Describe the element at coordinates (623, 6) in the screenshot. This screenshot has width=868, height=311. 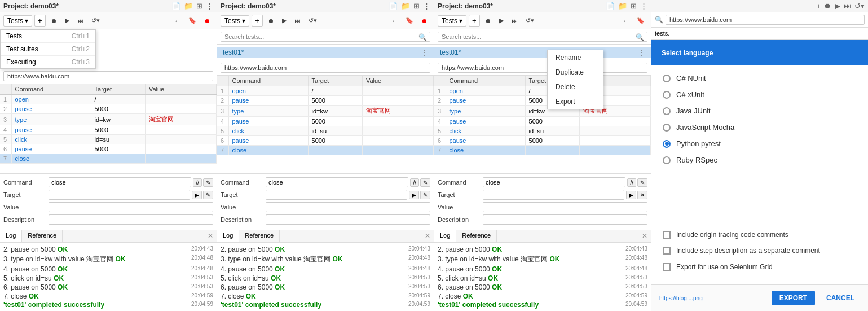
I see `folder-icon-3: 📁` at that location.